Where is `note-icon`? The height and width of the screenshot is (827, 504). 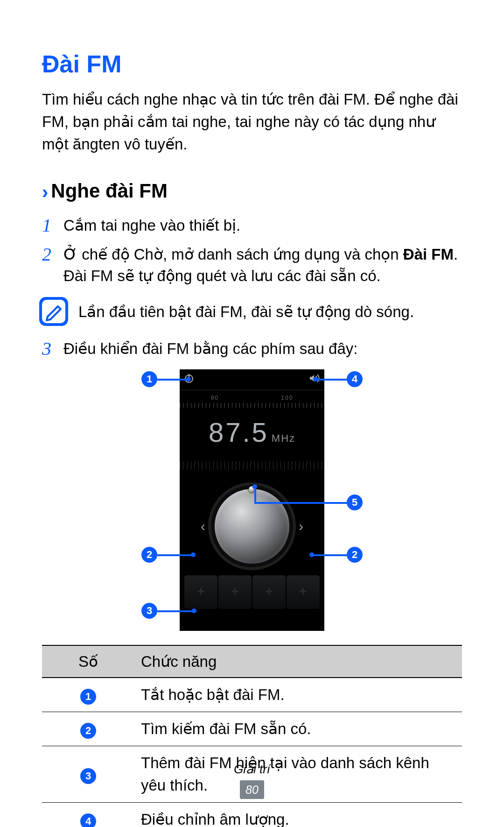
note-icon is located at coordinates (54, 311).